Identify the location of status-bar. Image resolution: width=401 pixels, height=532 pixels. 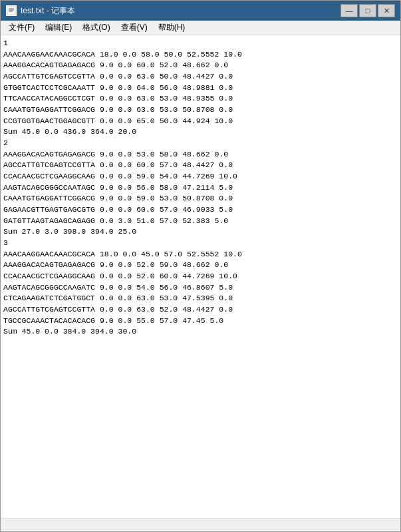
(201, 525).